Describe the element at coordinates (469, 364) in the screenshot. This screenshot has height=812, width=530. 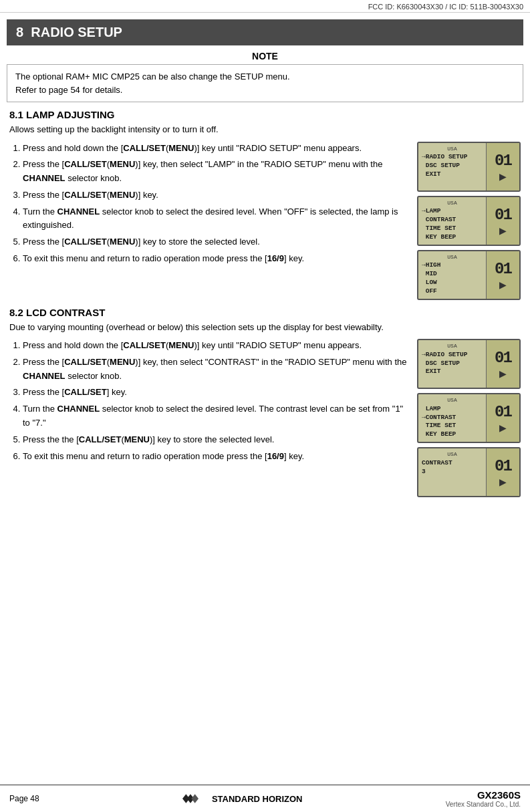
I see `contrast-display-1: USA →RADIO SETUP DSC SETUP EXIT 01 ▶` at that location.